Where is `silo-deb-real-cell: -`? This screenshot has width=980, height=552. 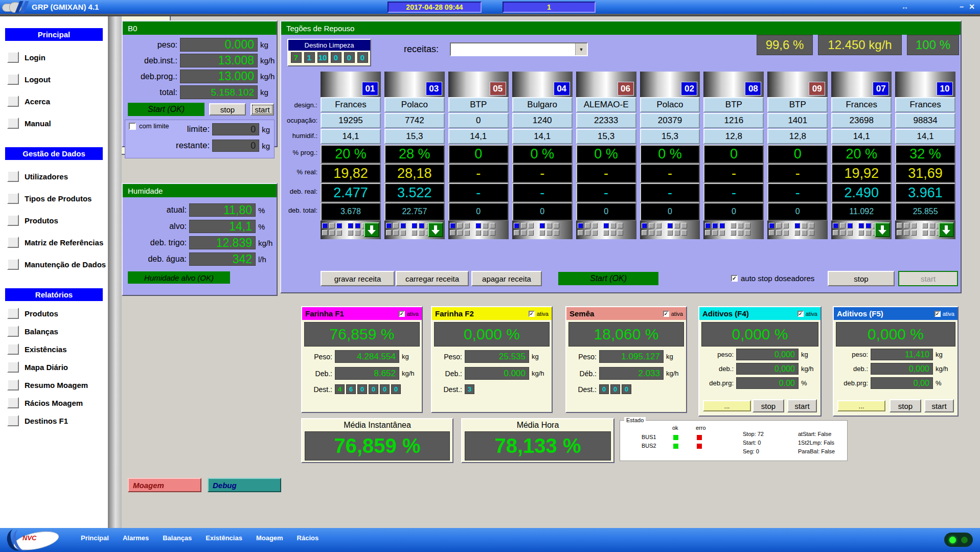
silo-deb-real-cell: - is located at coordinates (797, 193).